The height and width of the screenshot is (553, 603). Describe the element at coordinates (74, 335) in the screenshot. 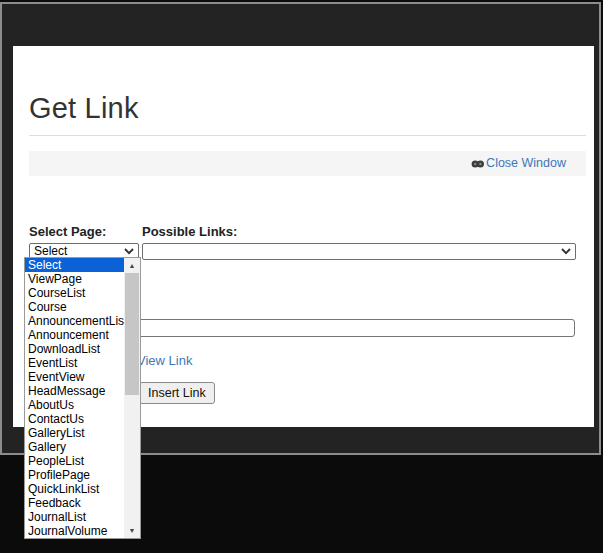

I see `dropdown-option: Announcement` at that location.